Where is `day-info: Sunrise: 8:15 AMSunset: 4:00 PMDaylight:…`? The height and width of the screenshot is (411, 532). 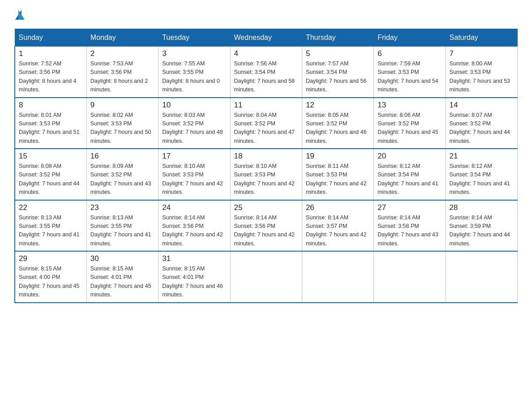 day-info: Sunrise: 8:15 AMSunset: 4:00 PMDaylight:… is located at coordinates (49, 282).